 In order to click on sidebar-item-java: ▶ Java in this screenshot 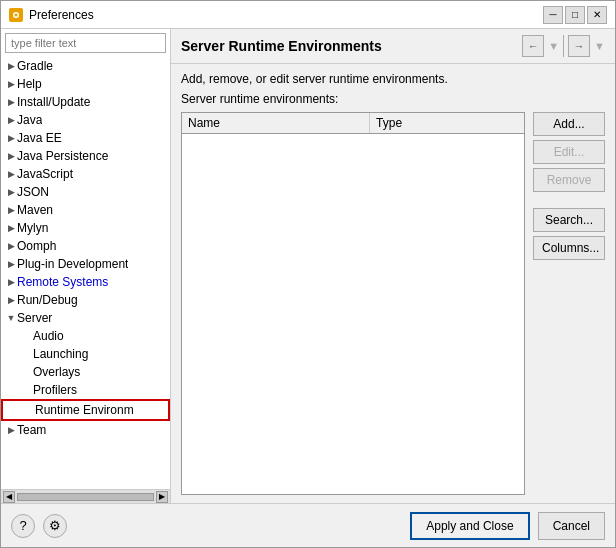, I will do `click(86, 120)`.